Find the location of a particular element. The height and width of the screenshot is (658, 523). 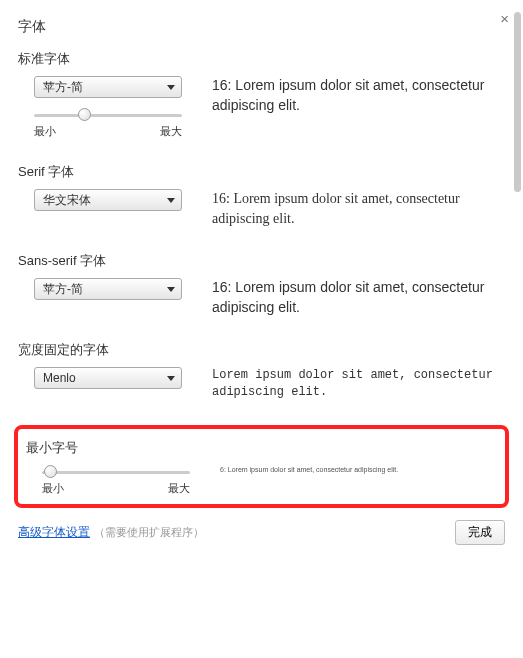

select-value: 华文宋体 is located at coordinates (67, 200).